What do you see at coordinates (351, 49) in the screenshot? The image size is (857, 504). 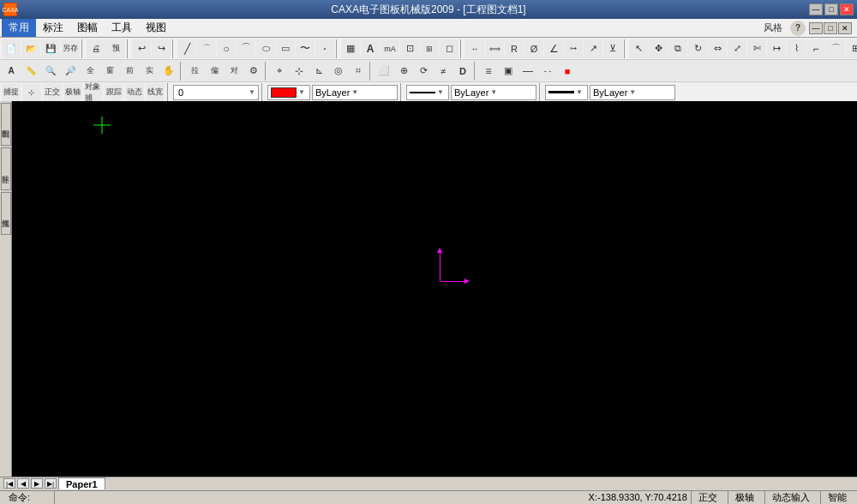 I see `hatch-button` at bounding box center [351, 49].